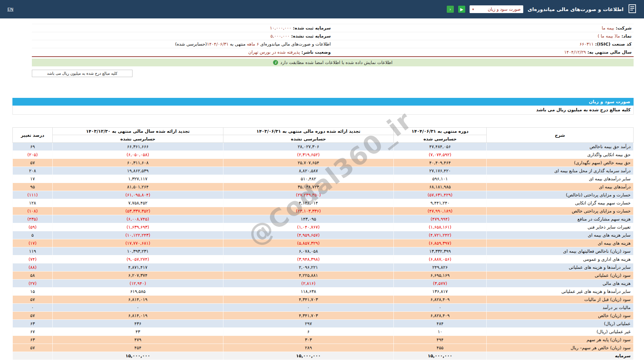  I want to click on cell-prior-period: ۶,۰۷۸,۰۵۸, so click(309, 251).